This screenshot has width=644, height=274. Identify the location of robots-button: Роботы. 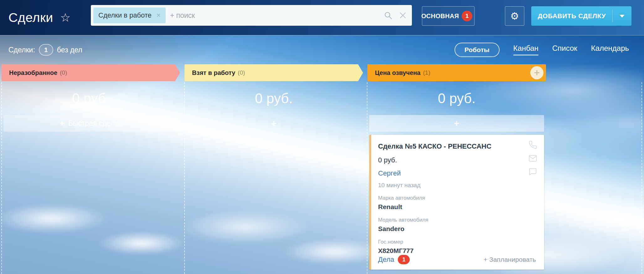
(477, 50).